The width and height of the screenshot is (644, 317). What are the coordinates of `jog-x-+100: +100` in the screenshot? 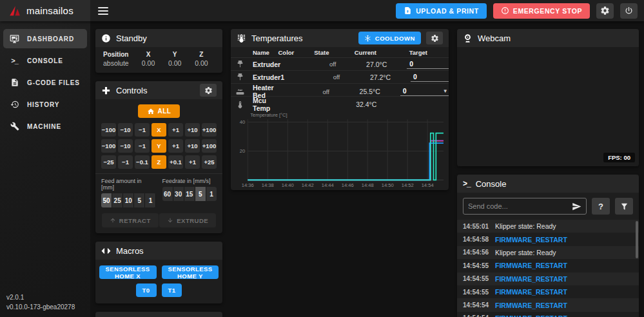 It's located at (209, 130).